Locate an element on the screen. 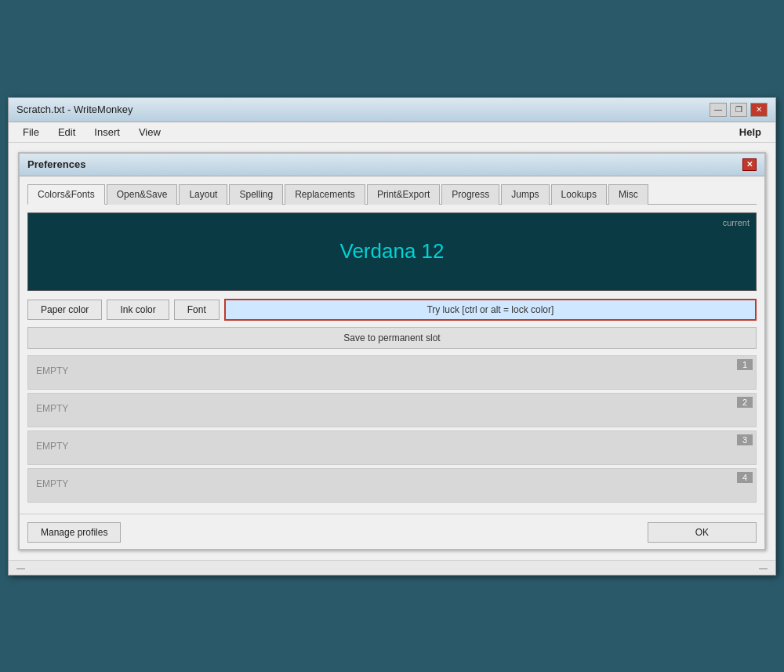 The width and height of the screenshot is (784, 672). status-left: — is located at coordinates (20, 568).